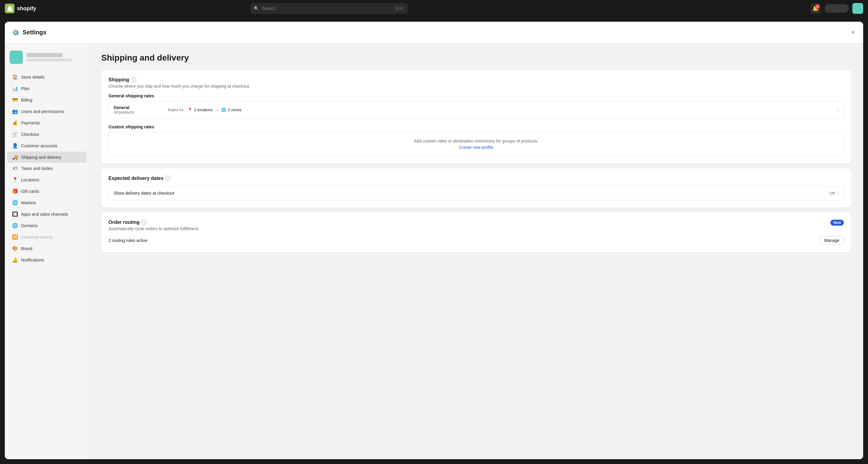 This screenshot has height=464, width=868. Describe the element at coordinates (217, 110) in the screenshot. I see `arrow-right-icon: →` at that location.